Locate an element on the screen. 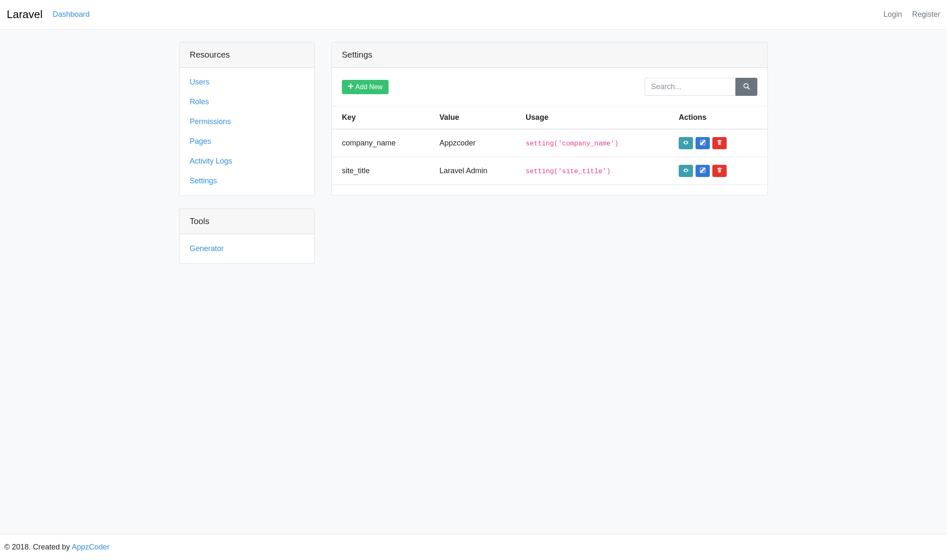 The width and height of the screenshot is (947, 560). cell-usage: setting('site_title') is located at coordinates (597, 171).